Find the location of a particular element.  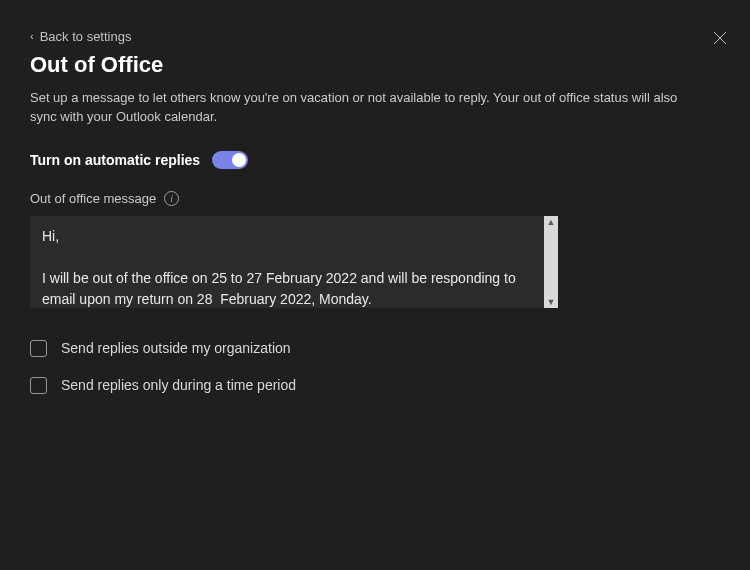

scroll-down-arrow-icon: ▼ is located at coordinates (551, 302).